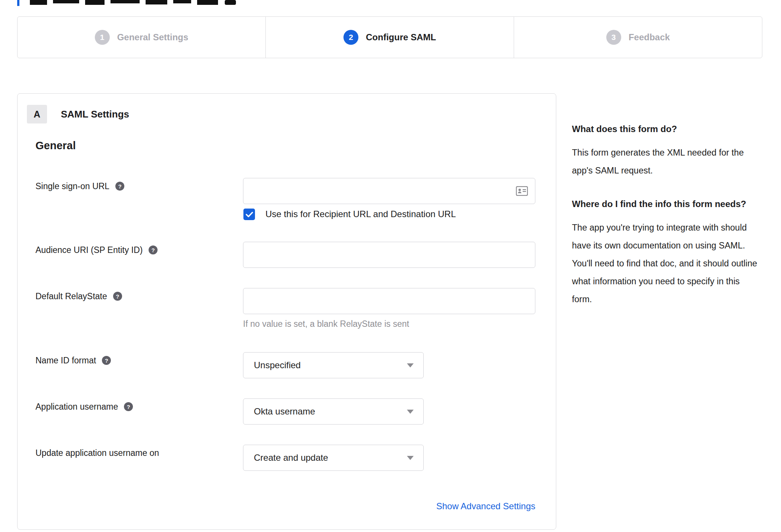 This screenshot has height=532, width=781. What do you see at coordinates (153, 250) in the screenshot?
I see `audience-uri-help-icon: ?` at bounding box center [153, 250].